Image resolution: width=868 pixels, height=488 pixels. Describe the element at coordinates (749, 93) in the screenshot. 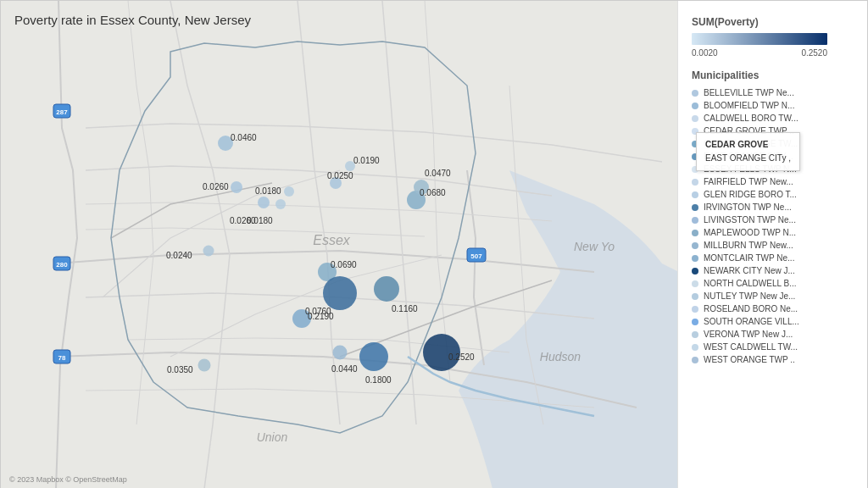

I see `municipality-label-0: BELLEVILLE TWP Ne...` at that location.